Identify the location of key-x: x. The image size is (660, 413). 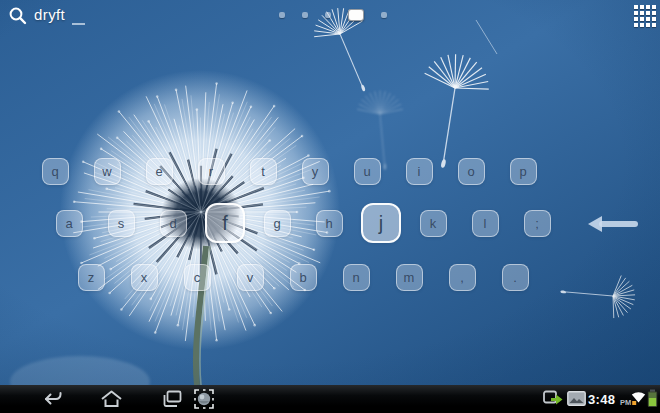
(144, 278).